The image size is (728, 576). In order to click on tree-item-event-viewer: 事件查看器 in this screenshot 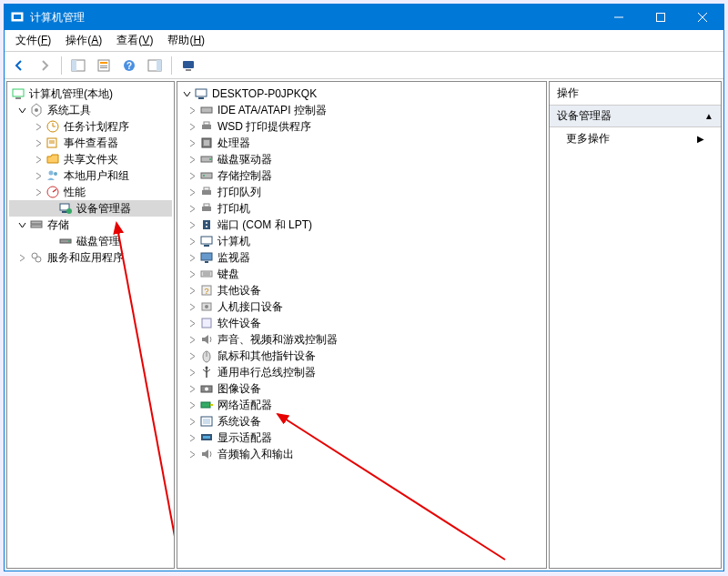, I will do `click(91, 143)`.